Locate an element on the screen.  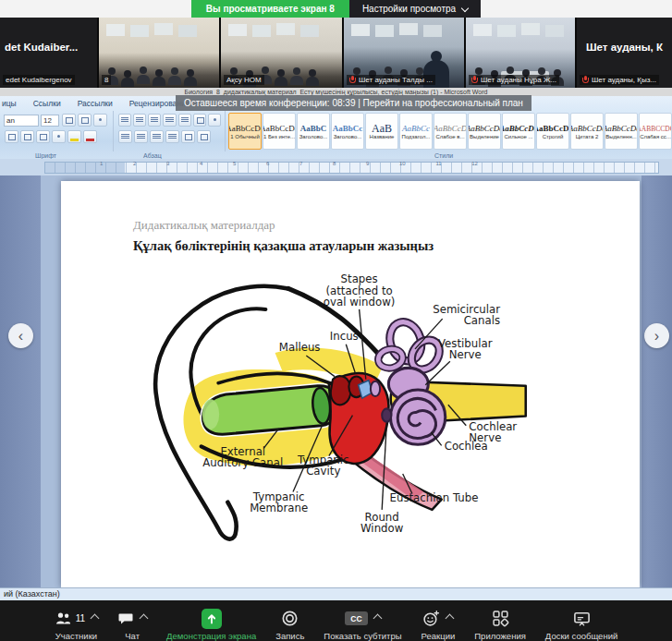
apps-button: Приложения is located at coordinates (500, 624).